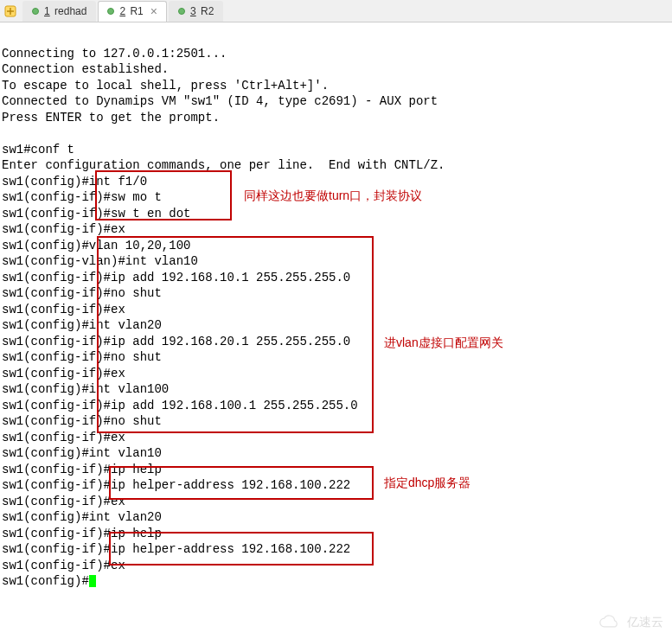 Image resolution: width=672 pixels, height=639 pixels. I want to click on add-tab-button, so click(10, 11).